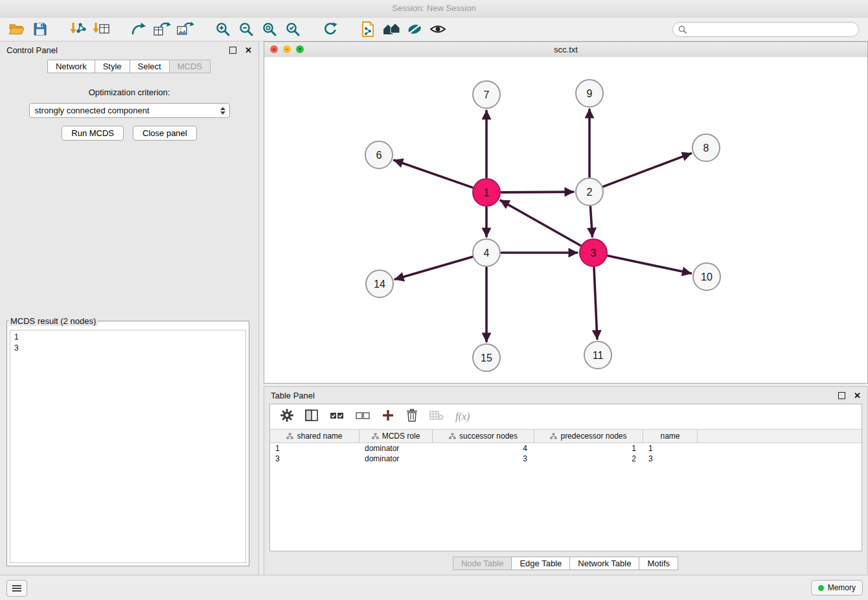  Describe the element at coordinates (566, 436) in the screenshot. I see `table-header-row: shared name MCDS role successor nodes pr…` at that location.